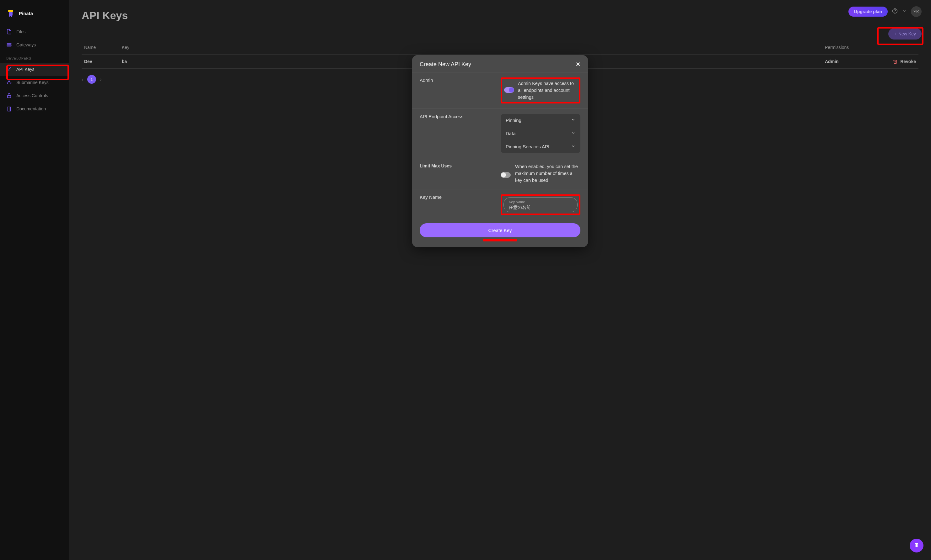  I want to click on limit-max-uses-label: Limit Max Uses, so click(459, 174).